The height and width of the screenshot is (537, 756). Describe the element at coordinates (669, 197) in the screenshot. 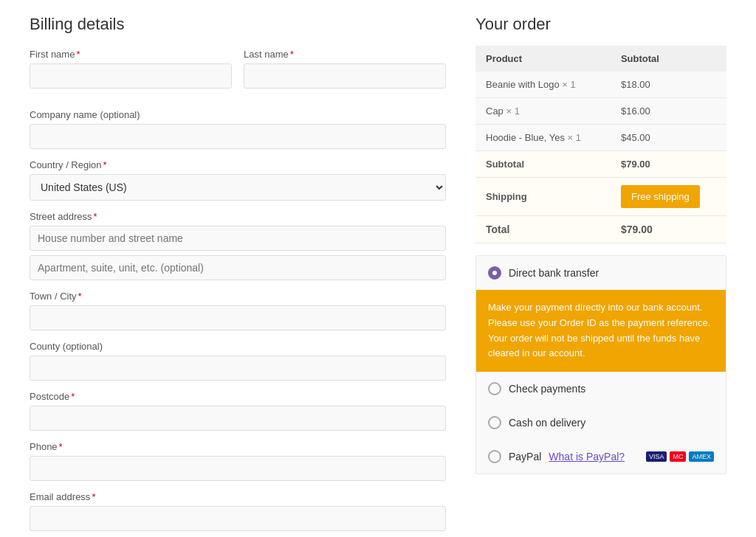

I see `shipping-value: Free shipping` at that location.